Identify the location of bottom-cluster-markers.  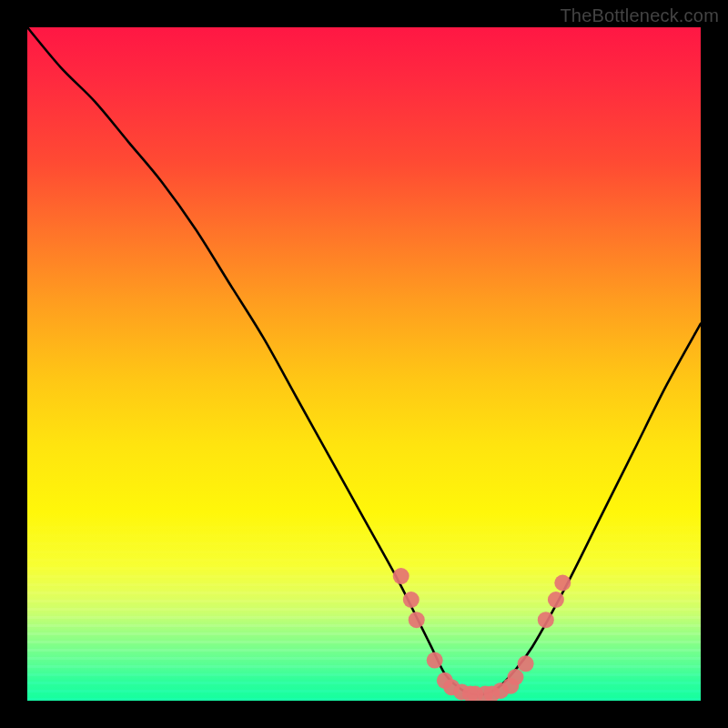
(482, 634).